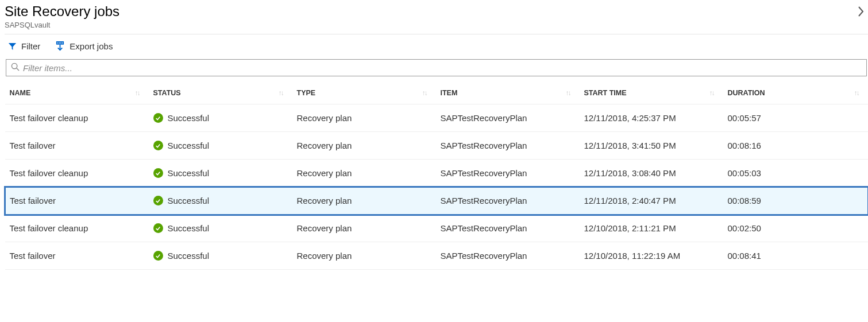 Image resolution: width=868 pixels, height=322 pixels. Describe the element at coordinates (796, 256) in the screenshot. I see `cell-duration: 00:08:41` at that location.